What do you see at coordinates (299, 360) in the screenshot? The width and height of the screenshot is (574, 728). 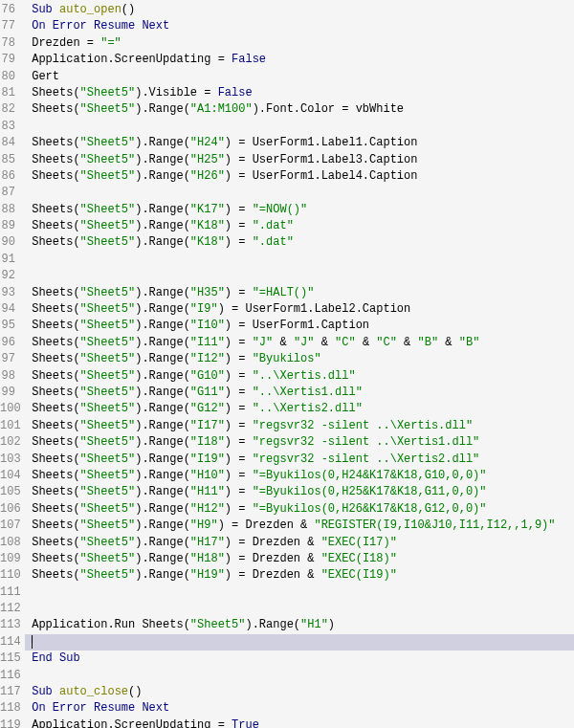 I see `code-line: Sheets("Sheet5").Range("I12") = "Byukilo…` at bounding box center [299, 360].